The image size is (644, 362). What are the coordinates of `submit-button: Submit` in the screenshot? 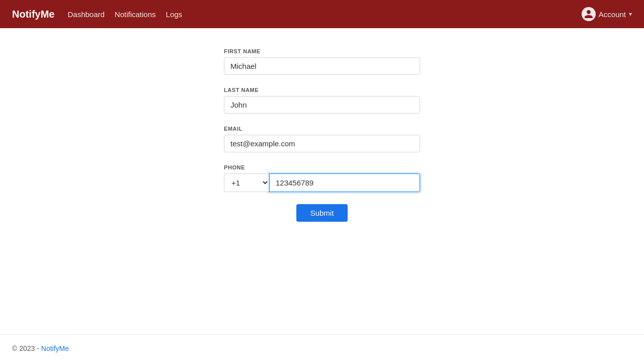 It's located at (322, 213).